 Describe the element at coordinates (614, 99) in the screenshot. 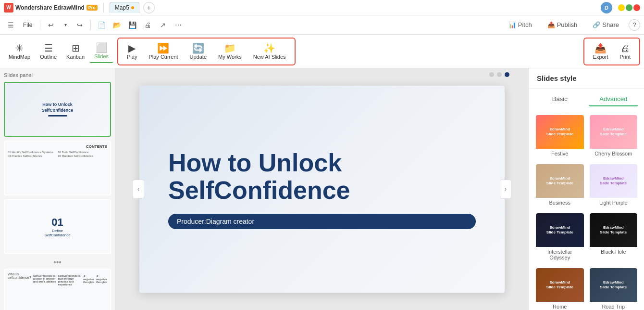

I see `tab-advanced: Advanced` at that location.